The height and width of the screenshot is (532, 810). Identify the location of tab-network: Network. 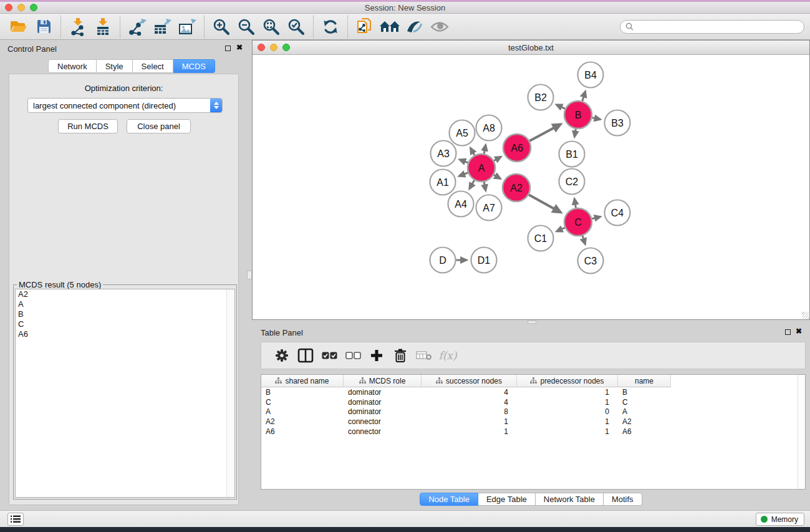
(72, 66).